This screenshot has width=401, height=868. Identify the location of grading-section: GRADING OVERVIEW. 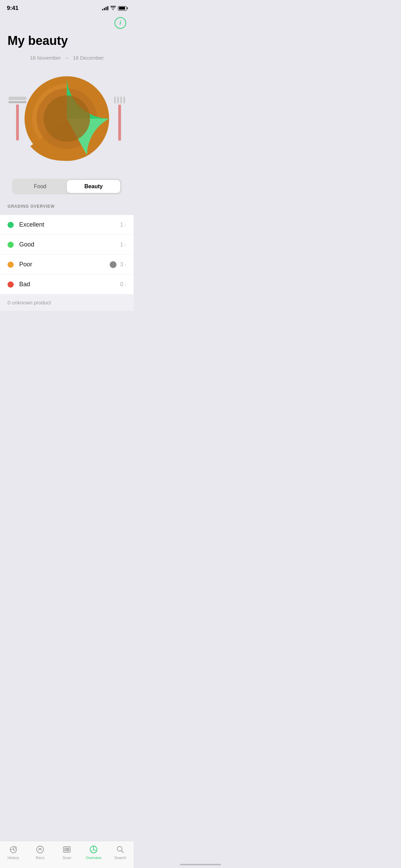
(67, 209).